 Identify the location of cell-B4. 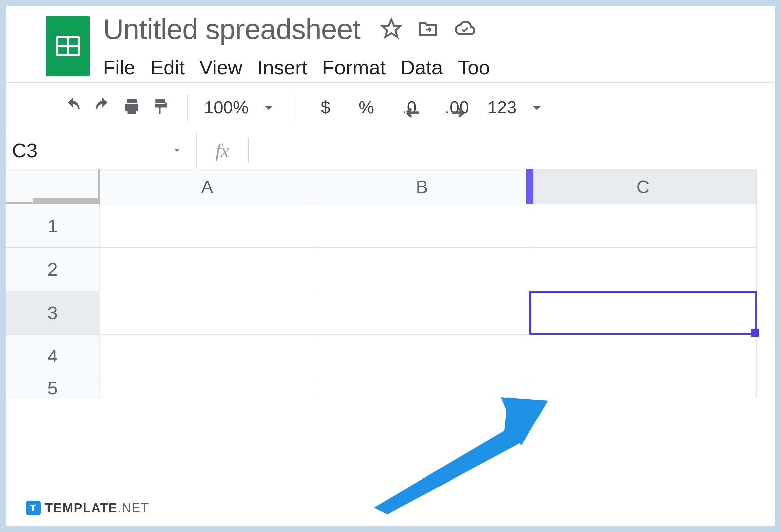
(423, 357).